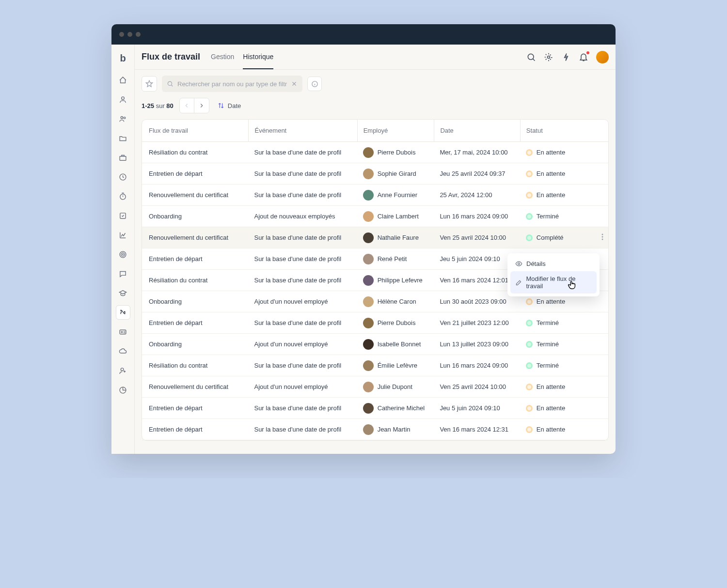  I want to click on tab-gestion: Gestion, so click(222, 57).